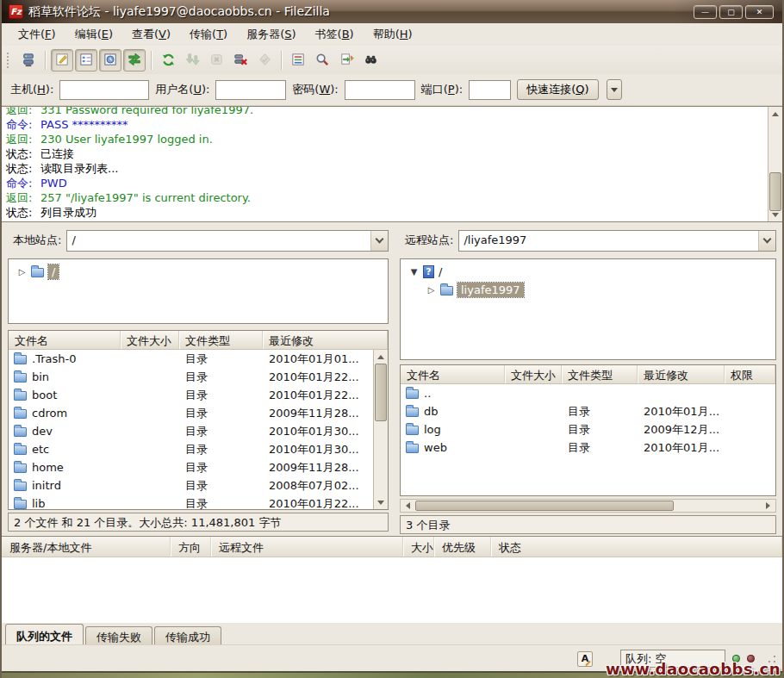 The image size is (784, 678). Describe the element at coordinates (37, 34) in the screenshot. I see `menu-item: 文件(F)` at that location.